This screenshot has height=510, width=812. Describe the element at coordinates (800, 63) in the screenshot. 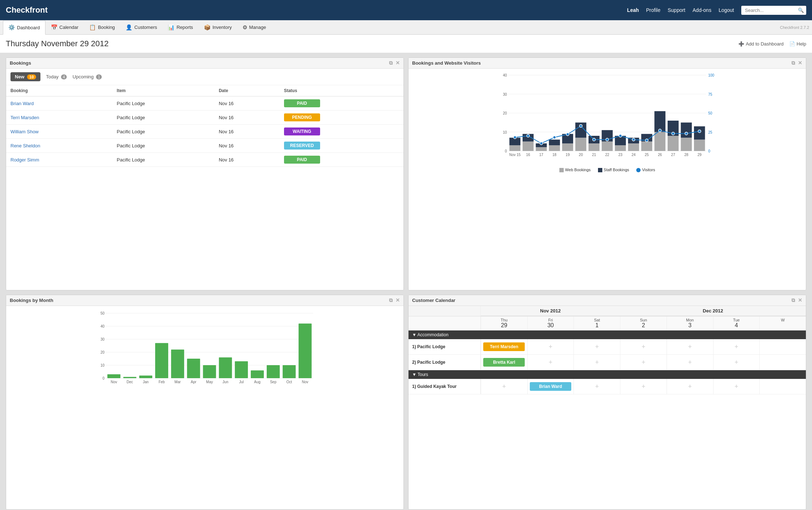

I see `close-icon-2: ✕` at that location.